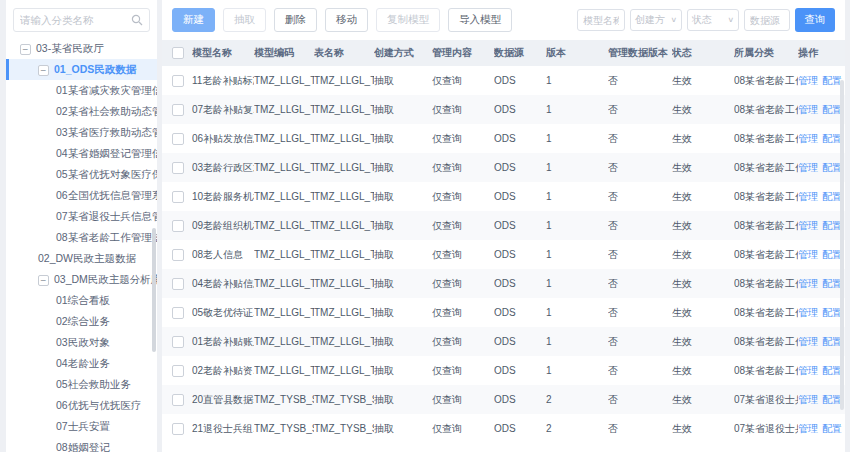 Image resolution: width=850 pixels, height=452 pixels. Describe the element at coordinates (82, 280) in the screenshot. I see `tree-item: −03_DM民政主题分析库` at that location.